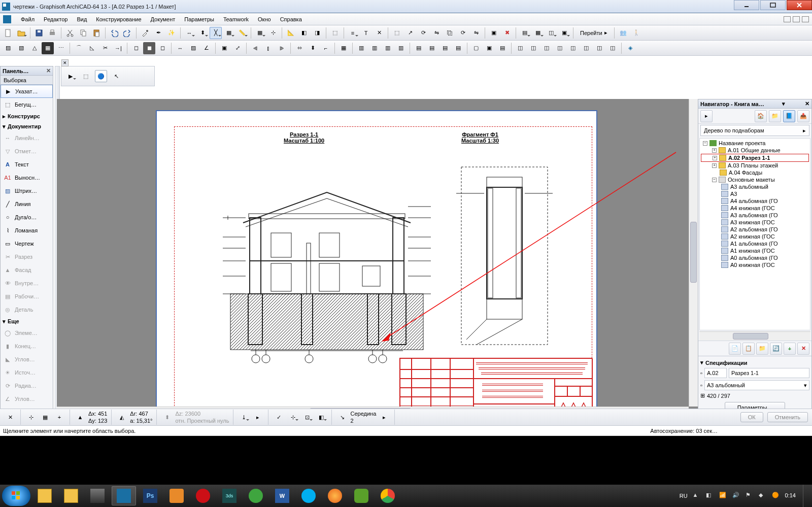  What do you see at coordinates (375, 48) in the screenshot?
I see `arrange-b-icon: ▥` at bounding box center [375, 48].